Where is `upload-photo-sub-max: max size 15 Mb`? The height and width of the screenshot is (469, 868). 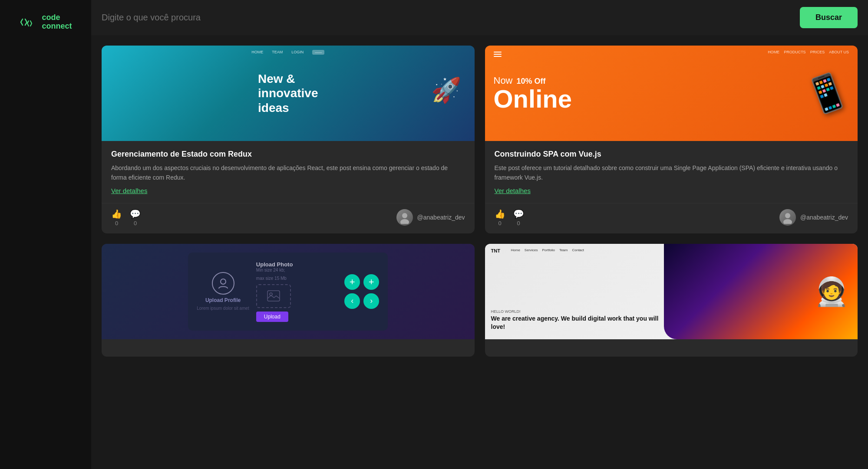 upload-photo-sub-max: max size 15 Mb is located at coordinates (297, 279).